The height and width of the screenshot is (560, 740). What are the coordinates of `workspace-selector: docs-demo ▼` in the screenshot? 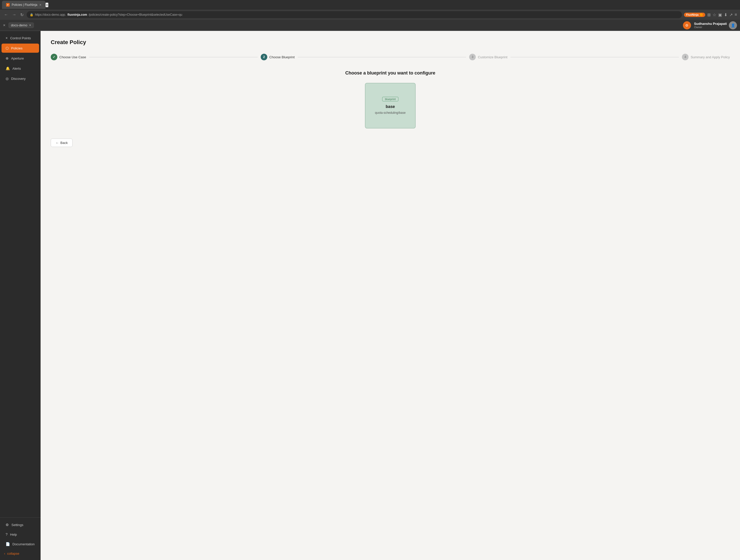 It's located at (21, 25).